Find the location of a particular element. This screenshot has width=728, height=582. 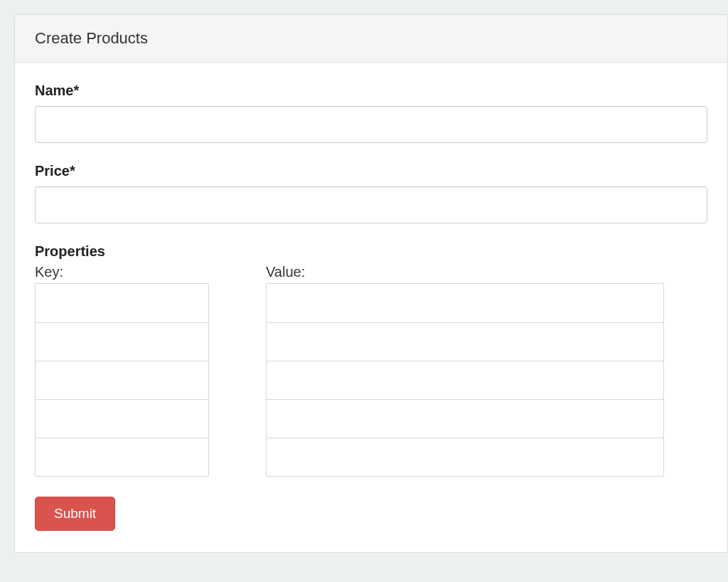

price-label: Price* is located at coordinates (371, 171).